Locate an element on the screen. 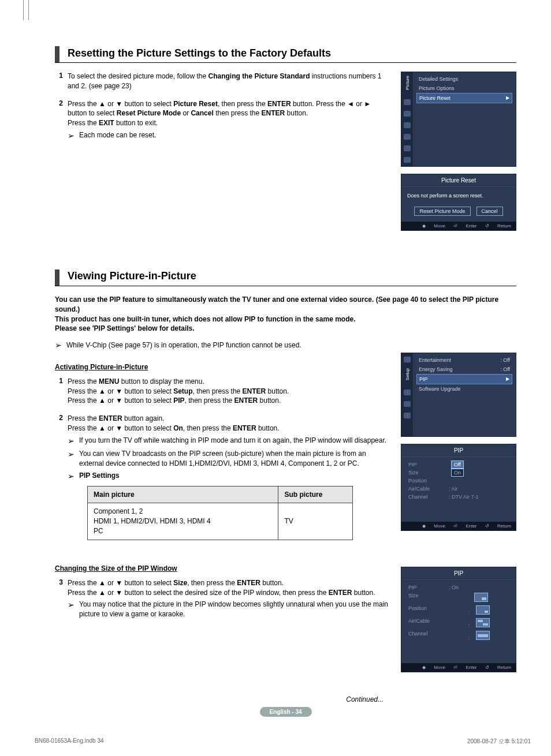  osd-opt-pip: PIP: On is located at coordinates (459, 587).